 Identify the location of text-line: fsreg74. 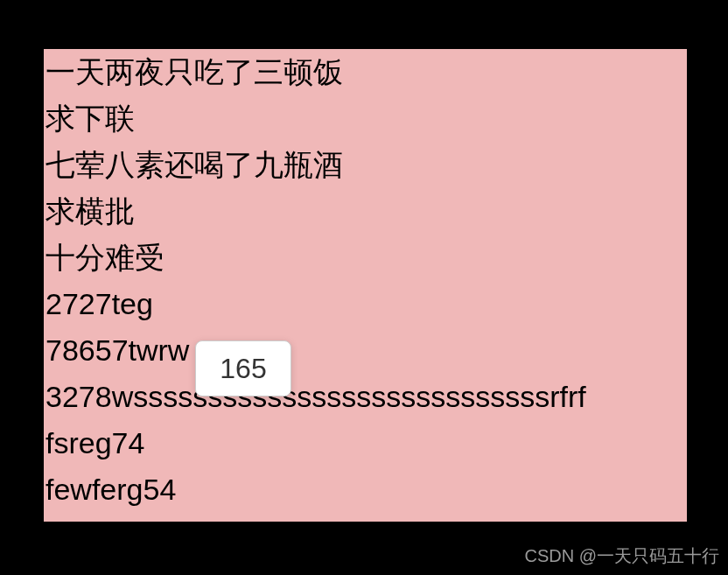
(366, 443).